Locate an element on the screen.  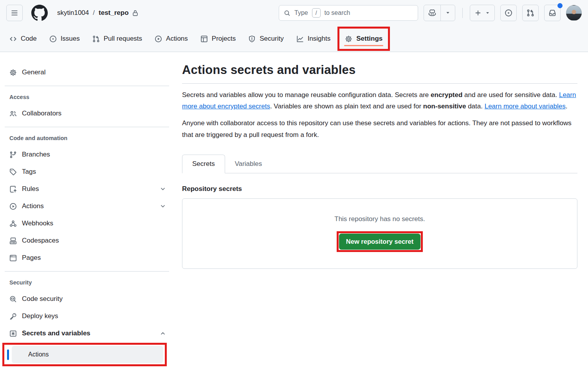
sidebar-item-webhooks: Webhooks is located at coordinates (88, 223).